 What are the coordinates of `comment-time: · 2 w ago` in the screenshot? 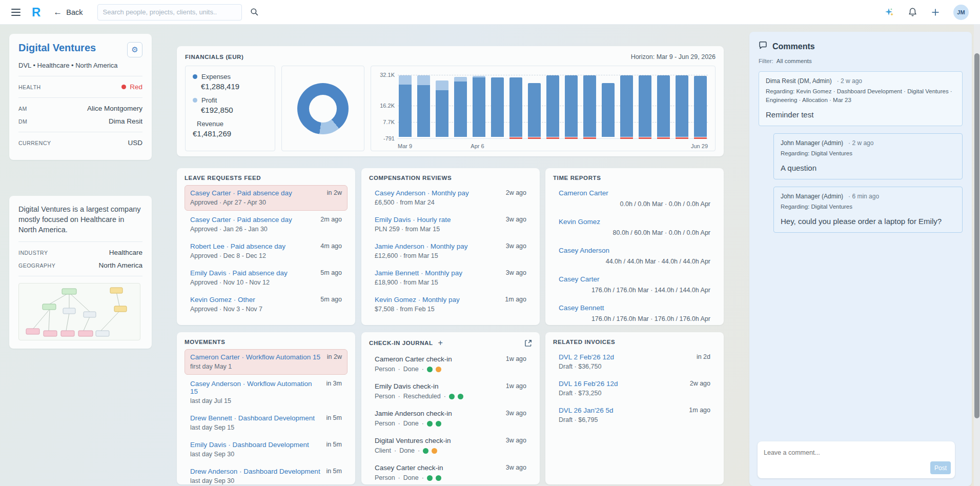 It's located at (850, 81).